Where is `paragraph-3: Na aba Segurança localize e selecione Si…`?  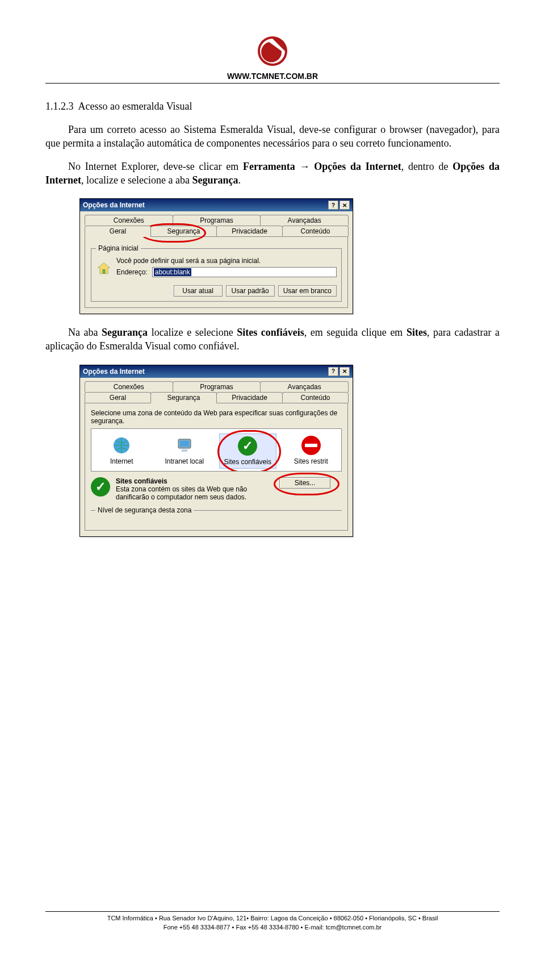 paragraph-3: Na aba Segurança localize e selecione Si… is located at coordinates (272, 340).